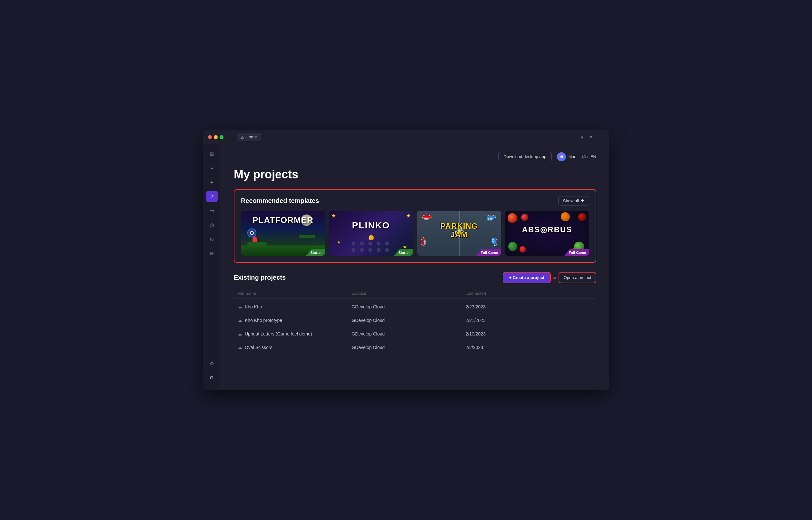 Image resolution: width=812 pixels, height=520 pixels. I want to click on avatar: 4i, so click(562, 157).